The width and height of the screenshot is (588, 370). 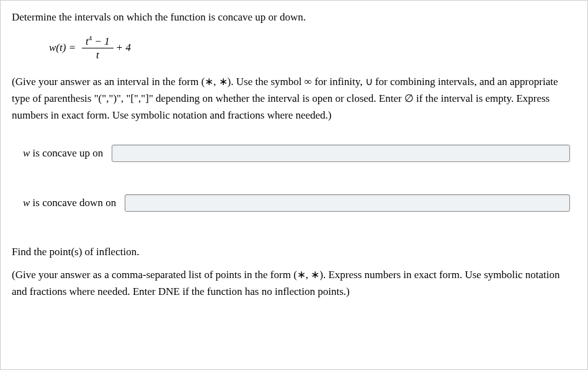 I want to click on inflection-instructions: (Give your answer as a comma-separated l…, so click(x=294, y=283).